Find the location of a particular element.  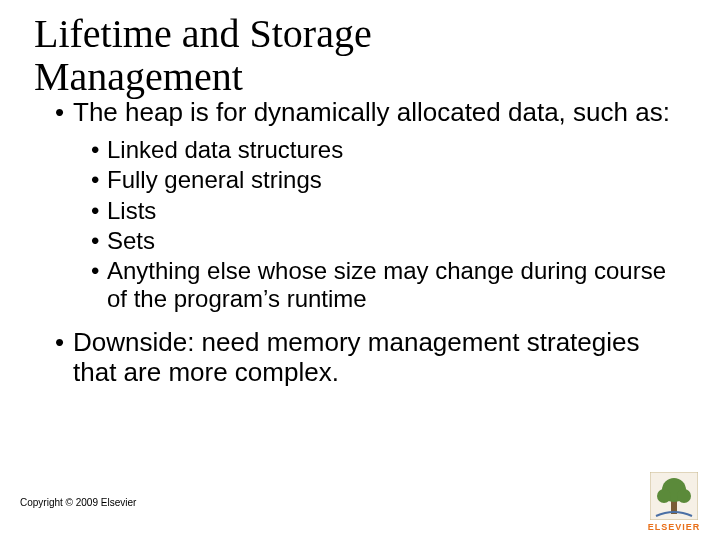

tree-icon is located at coordinates (674, 496).